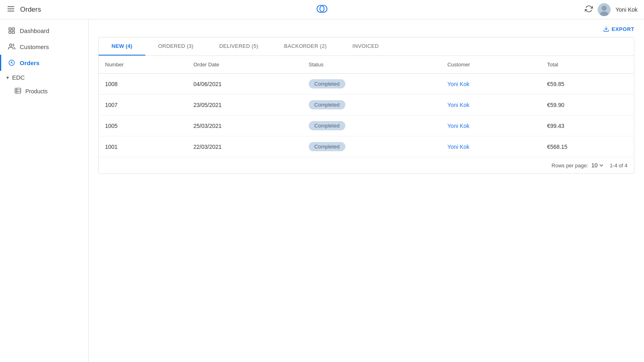  What do you see at coordinates (142, 105) in the screenshot?
I see `cell-number: 1007` at bounding box center [142, 105].